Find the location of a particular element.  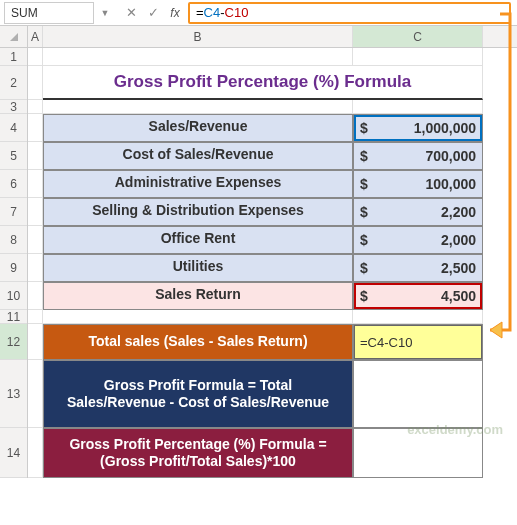

formula-ref1: C4 is located at coordinates (212, 12).